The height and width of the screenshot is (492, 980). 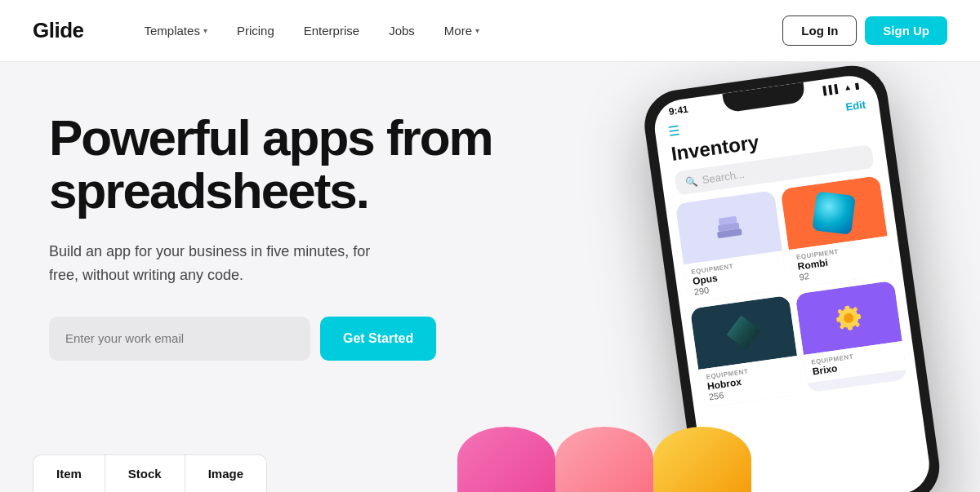 What do you see at coordinates (225, 473) in the screenshot?
I see `table-col-image: Image` at bounding box center [225, 473].